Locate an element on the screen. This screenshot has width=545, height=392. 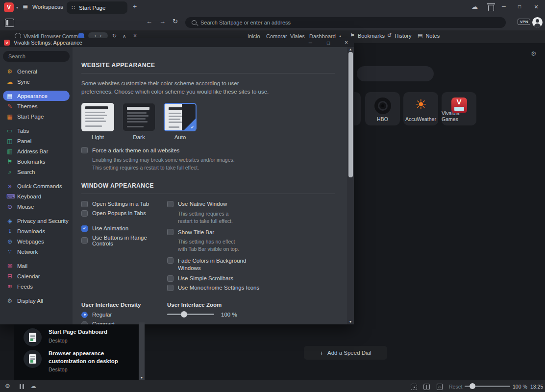
settings-nav-start-page: ▦Start Page is located at coordinates (36, 117).